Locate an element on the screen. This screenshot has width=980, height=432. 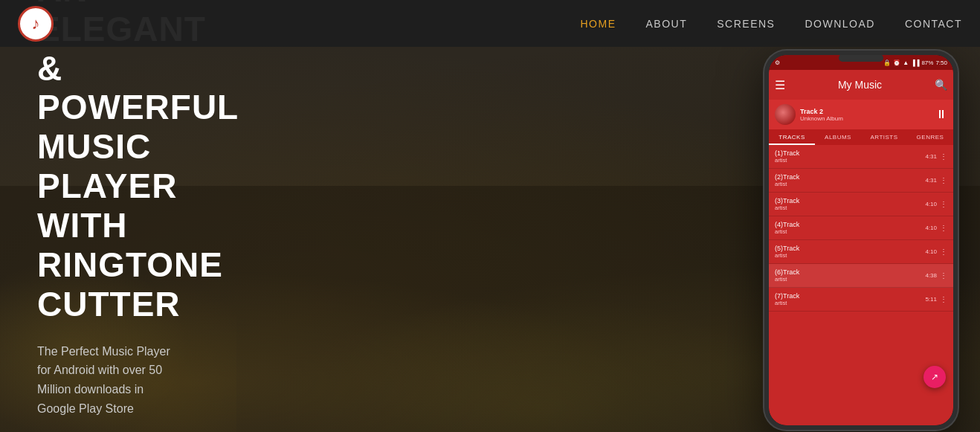
track-name: (3)Track is located at coordinates (850, 201).